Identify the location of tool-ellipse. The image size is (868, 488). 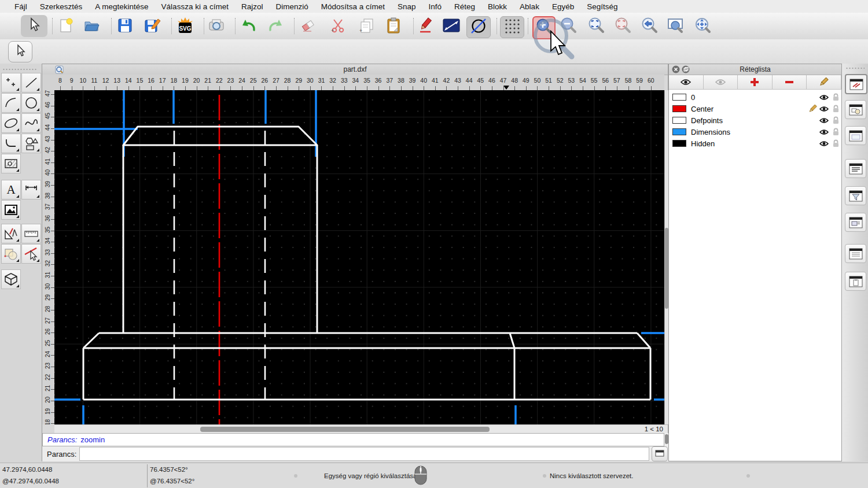
(11, 123).